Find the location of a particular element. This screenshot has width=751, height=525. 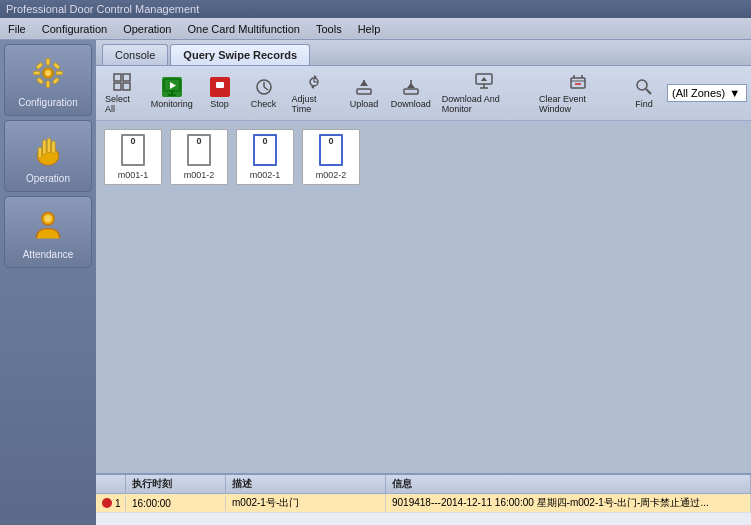

door-panel-m002-2: 0 m002-2 is located at coordinates (331, 157).